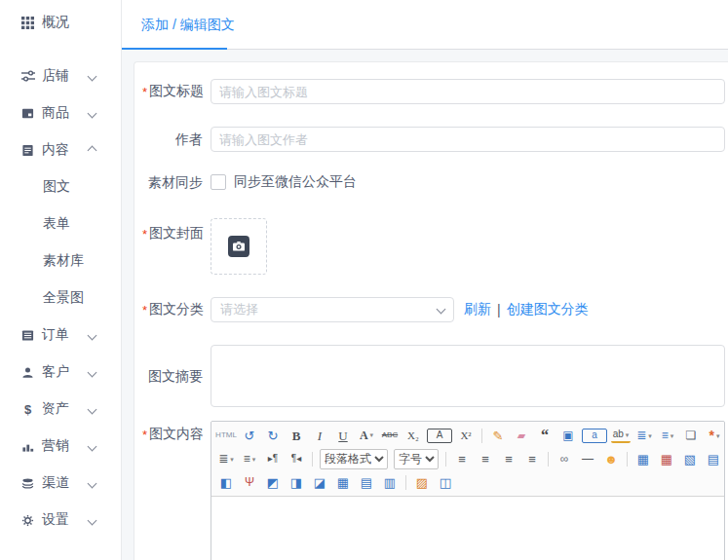  I want to click on sidebar-item-marketing: 营销, so click(60, 446).